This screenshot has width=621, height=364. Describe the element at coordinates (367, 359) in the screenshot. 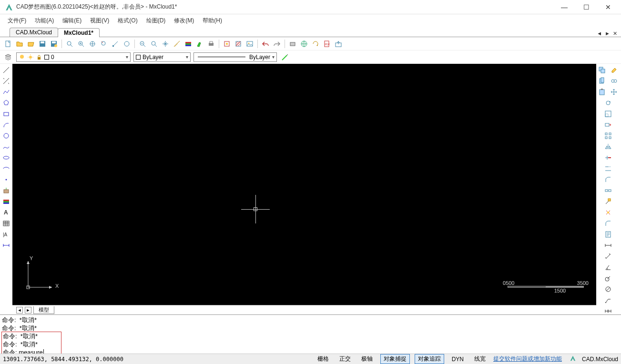

I see `status-polar: 极轴` at that location.